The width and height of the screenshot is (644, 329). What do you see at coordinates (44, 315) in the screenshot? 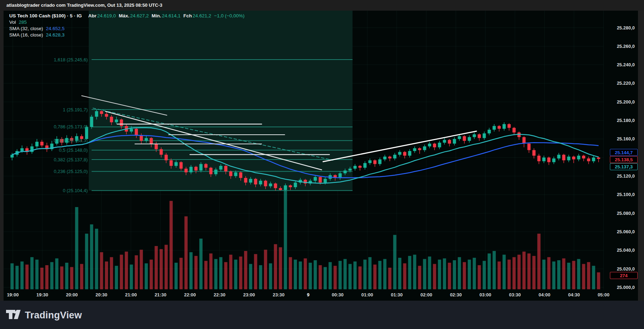
I see `tradingview-logo: TradingView` at bounding box center [44, 315].